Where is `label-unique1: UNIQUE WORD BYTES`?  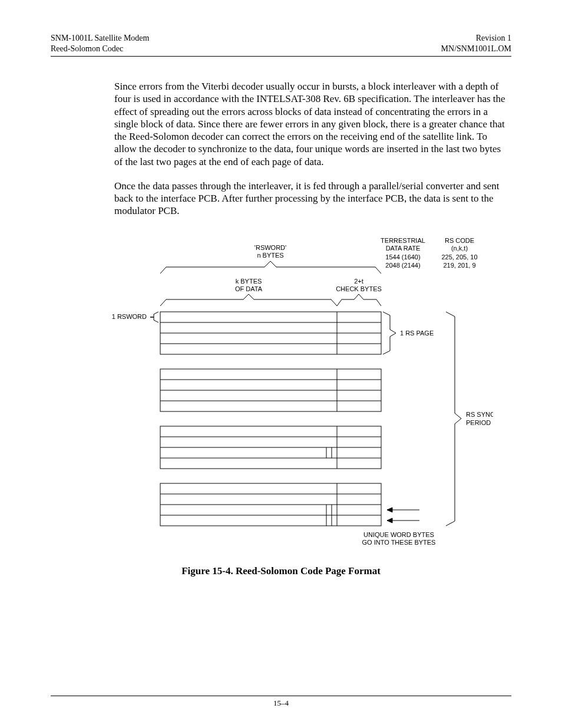 label-unique1: UNIQUE WORD BYTES is located at coordinates (399, 535).